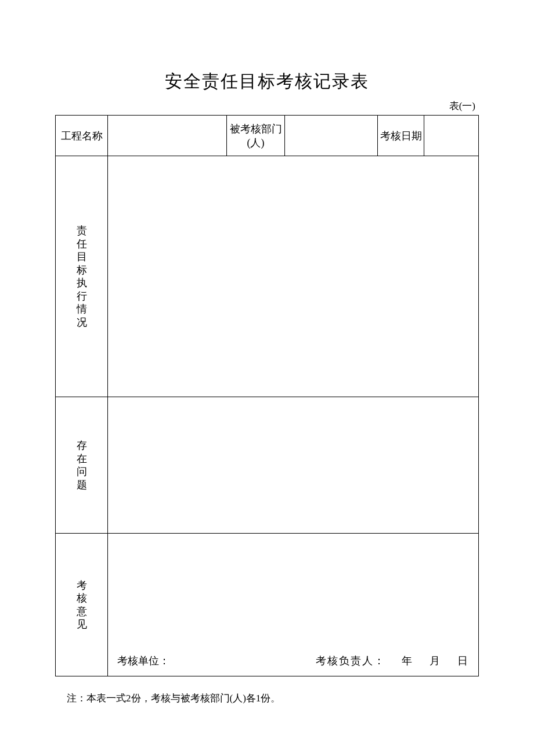 The image size is (534, 756). Describe the element at coordinates (267, 136) in the screenshot. I see `table-row: 工程名称 被考核部门 (人) 考核日期` at that location.